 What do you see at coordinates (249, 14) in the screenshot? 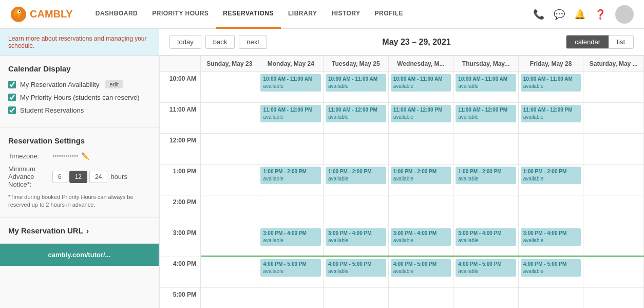
I see `nav-reservations: RESERVATIONS` at bounding box center [249, 14].